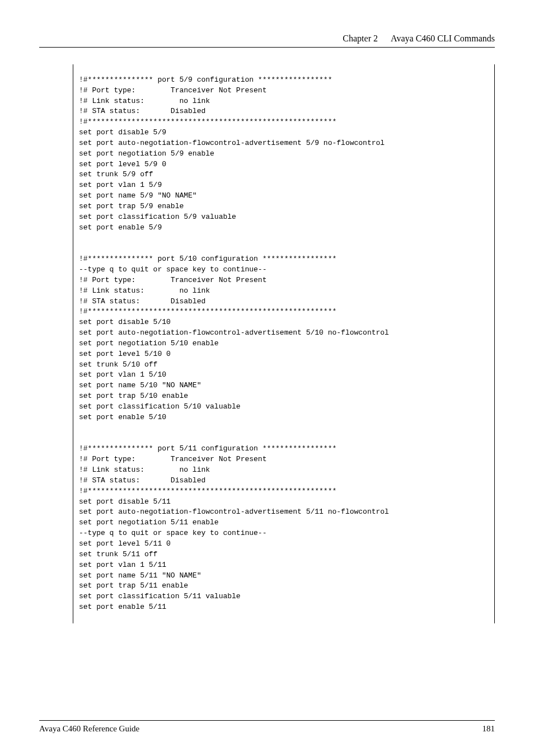 The image size is (534, 756). I want to click on chapter-label: Chapter 2, so click(360, 38).